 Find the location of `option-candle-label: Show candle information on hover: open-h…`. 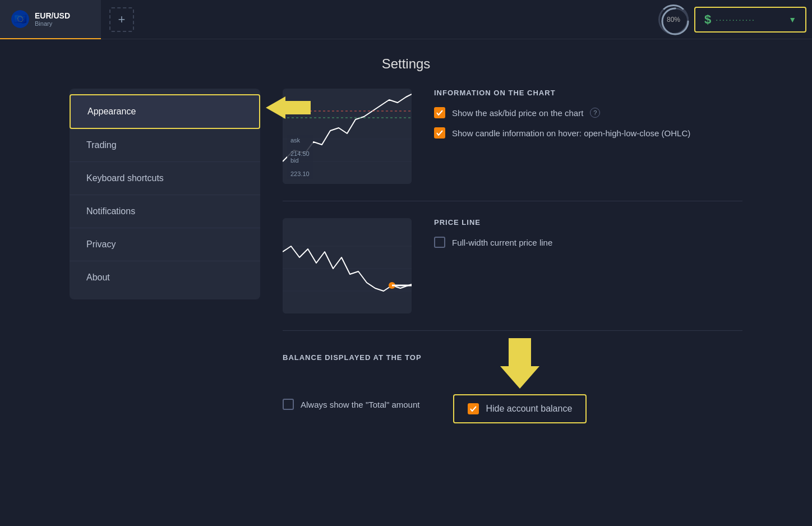

option-candle-label: Show candle information on hover: open-h… is located at coordinates (571, 133).